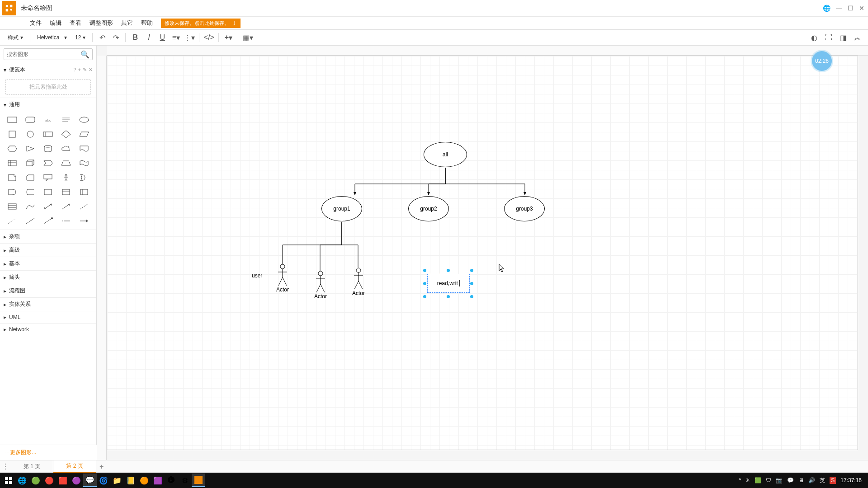 This screenshot has width=868, height=488. Describe the element at coordinates (189, 38) in the screenshot. I see `list-button: ⋮▾` at that location.